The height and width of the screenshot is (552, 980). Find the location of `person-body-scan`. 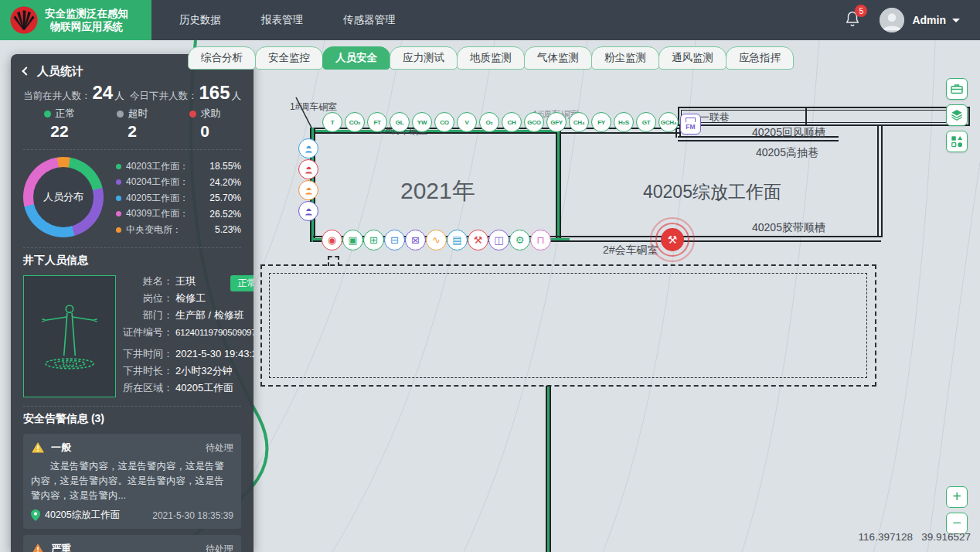

person-body-scan is located at coordinates (70, 336).